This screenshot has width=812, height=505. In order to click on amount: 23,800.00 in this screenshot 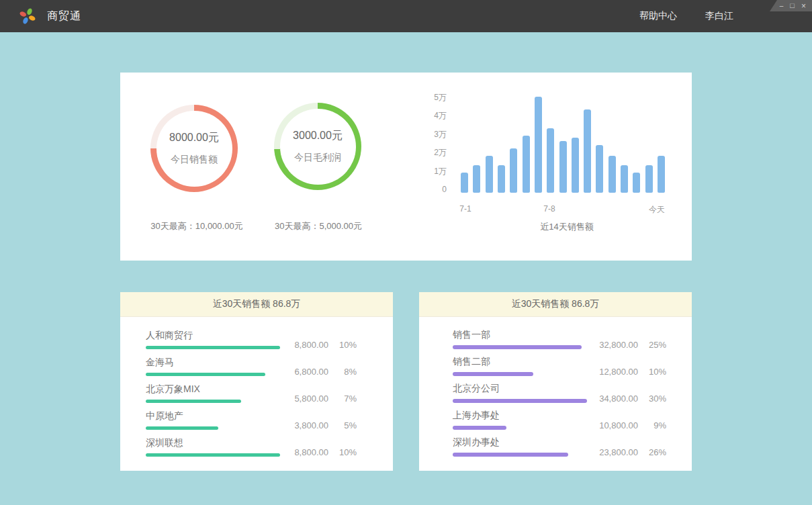, I will do `click(619, 453)`.